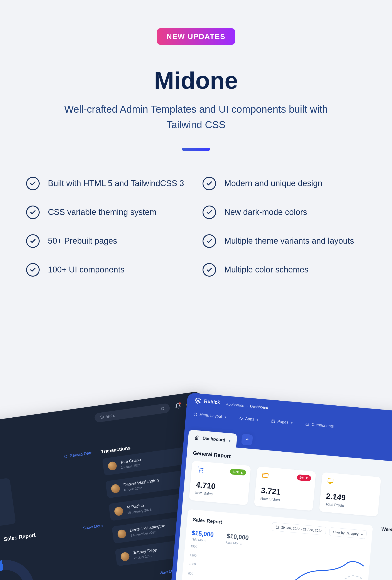 The image size is (392, 580). Describe the element at coordinates (387, 533) in the screenshot. I see `weekly-top-card: Weekly Top` at that location.